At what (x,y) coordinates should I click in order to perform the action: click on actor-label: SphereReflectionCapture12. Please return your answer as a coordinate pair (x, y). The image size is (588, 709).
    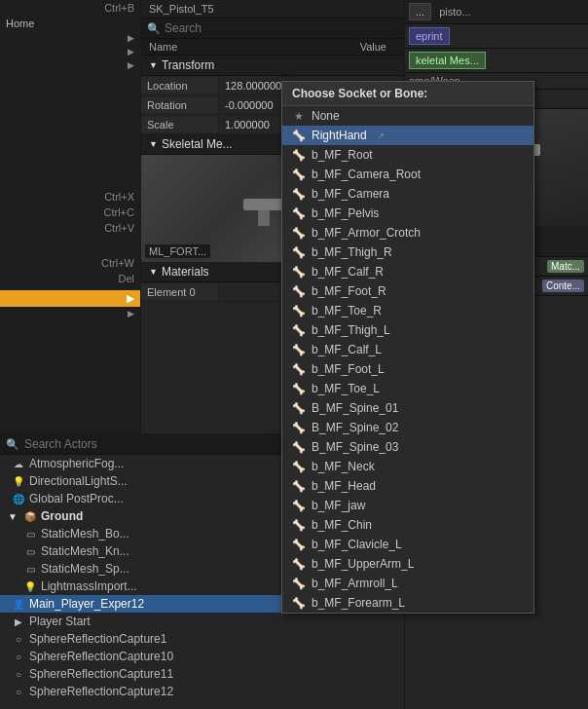
    Looking at the image, I should click on (101, 691).